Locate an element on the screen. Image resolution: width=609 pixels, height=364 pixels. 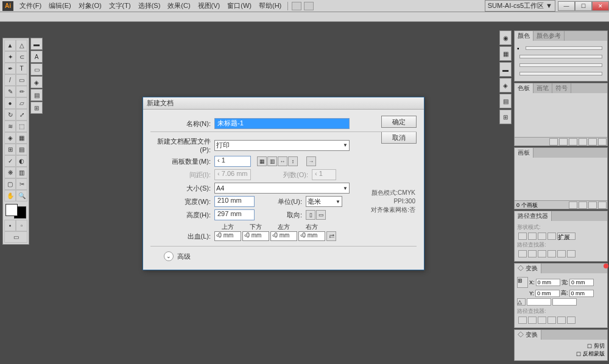
tool-pencil: ✏ is located at coordinates (22, 91).